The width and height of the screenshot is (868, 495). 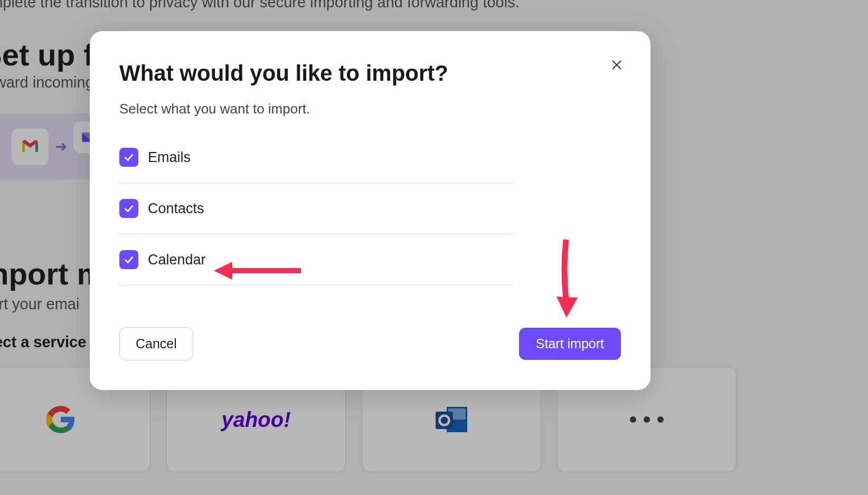 What do you see at coordinates (47, 82) in the screenshot?
I see `bg-forward-text: orward incoming` at bounding box center [47, 82].